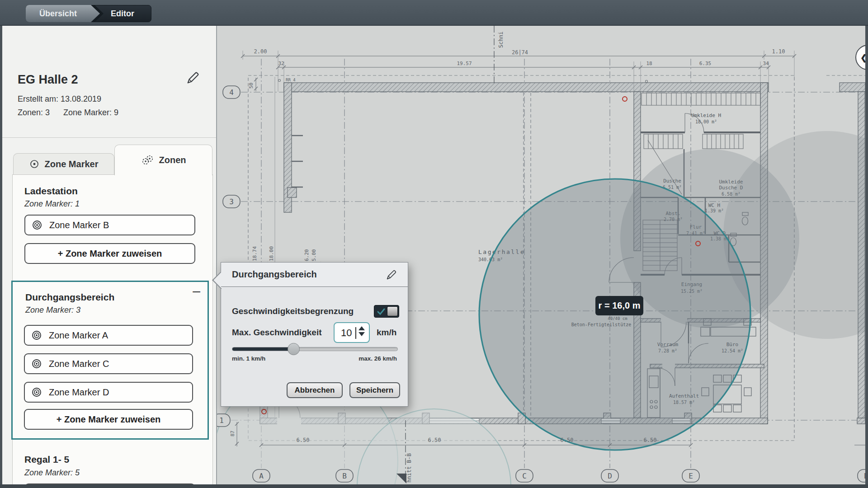  Describe the element at coordinates (362, 328) in the screenshot. I see `stepper-up-icon` at that location.